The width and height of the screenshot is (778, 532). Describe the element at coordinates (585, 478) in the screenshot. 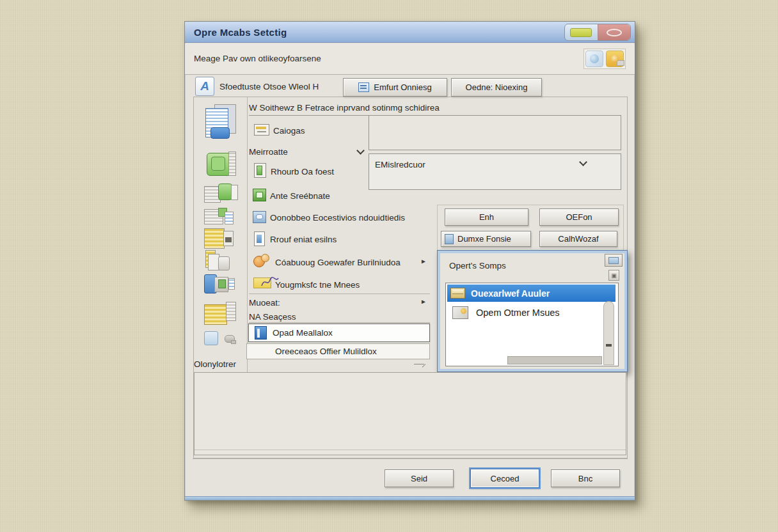

I see `back-button: Bnc` at that location.